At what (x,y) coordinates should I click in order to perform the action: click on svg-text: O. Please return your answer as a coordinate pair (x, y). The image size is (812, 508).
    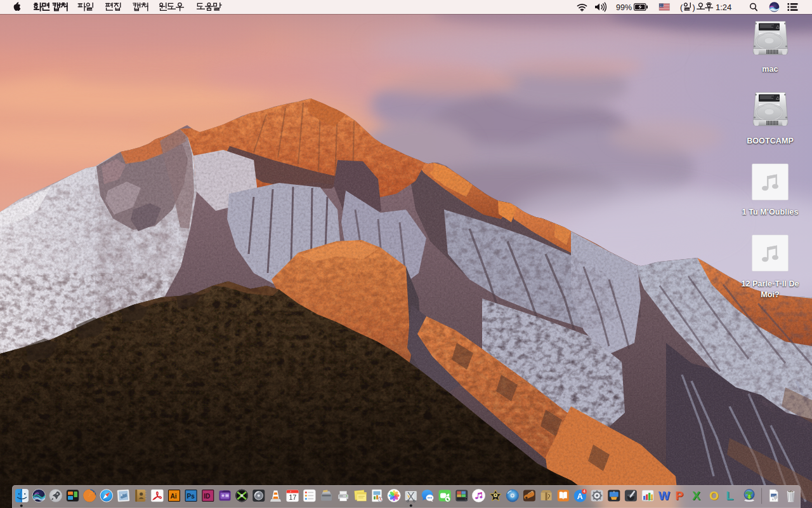
    Looking at the image, I should click on (714, 495).